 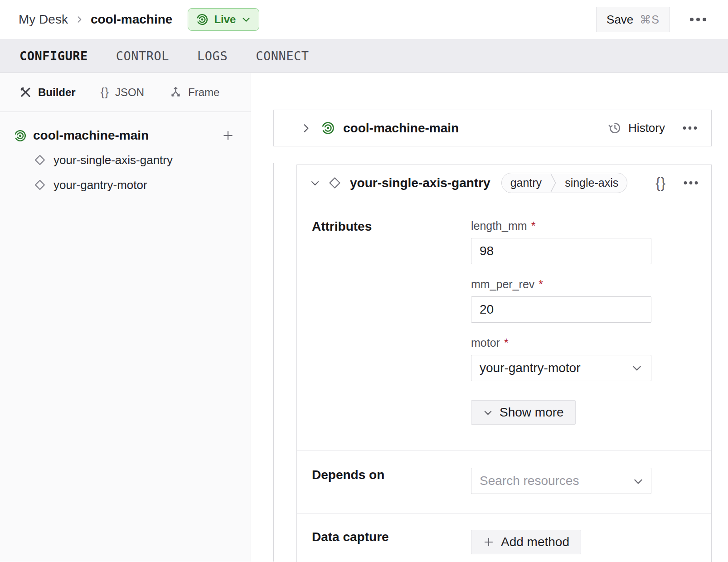 What do you see at coordinates (91, 136) in the screenshot?
I see `tree-item-machine-label: cool-machine-main` at bounding box center [91, 136].